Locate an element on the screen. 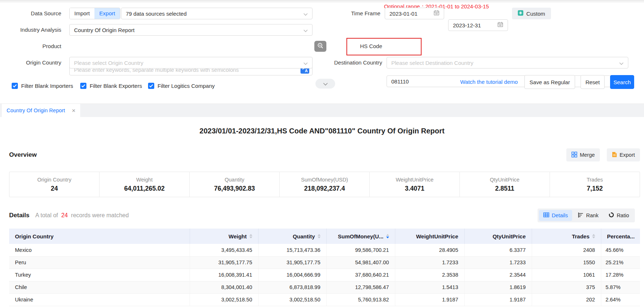 The height and width of the screenshot is (308, 644). checkbox-filter-blank-exporters: Filter Blank Exporters is located at coordinates (111, 86).